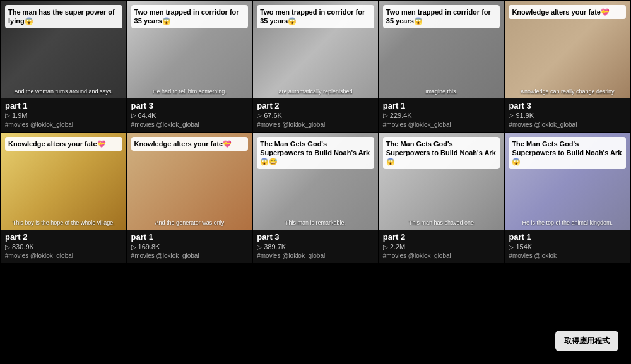  I want to click on video-subtitle-overlay: And the woman turns around and says., so click(64, 91).